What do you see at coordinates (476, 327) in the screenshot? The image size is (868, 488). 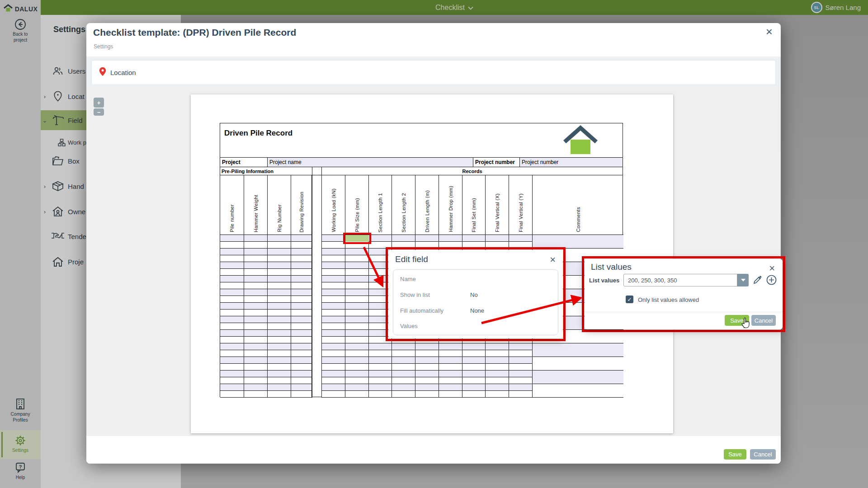 I see `edit-field-row-values: Values` at bounding box center [476, 327].